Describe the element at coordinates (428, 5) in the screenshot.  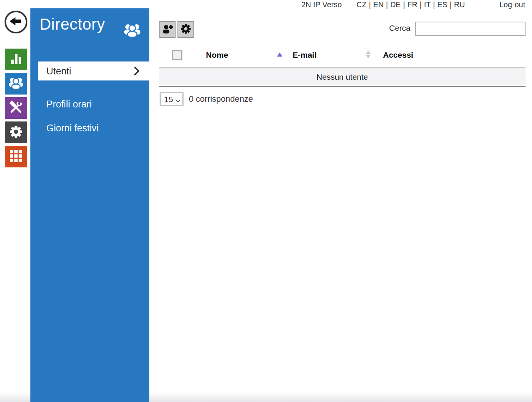
I see `lang-it: IT` at that location.